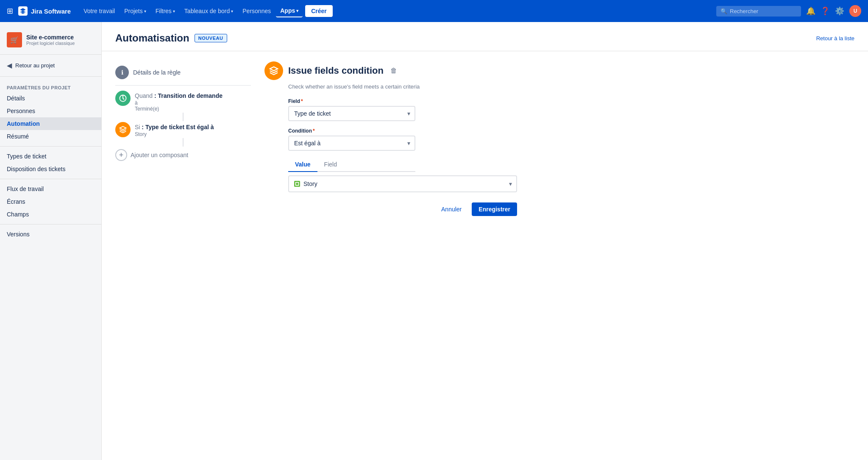  Describe the element at coordinates (420, 175) in the screenshot. I see `value-field-section: Value Field Story ▾` at that location.